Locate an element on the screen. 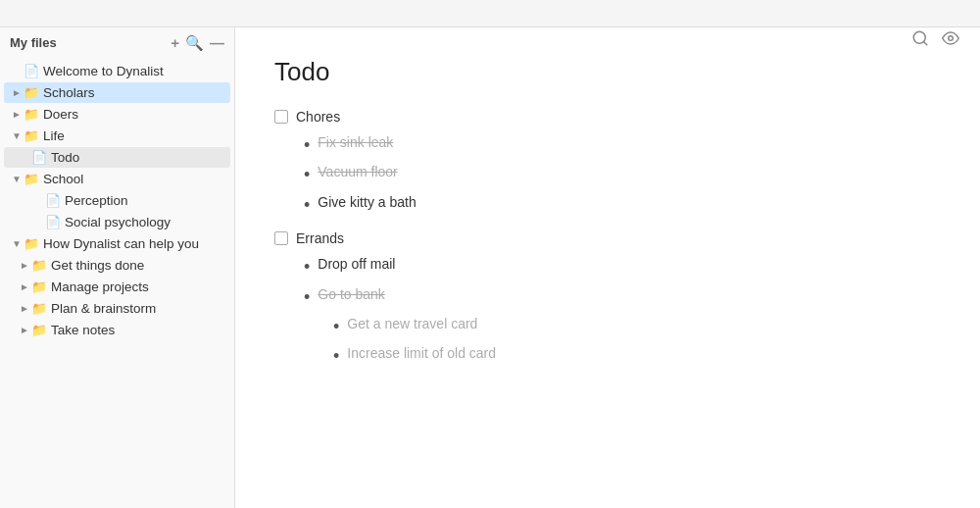 The width and height of the screenshot is (980, 508). my-files-label: My files is located at coordinates (33, 43).